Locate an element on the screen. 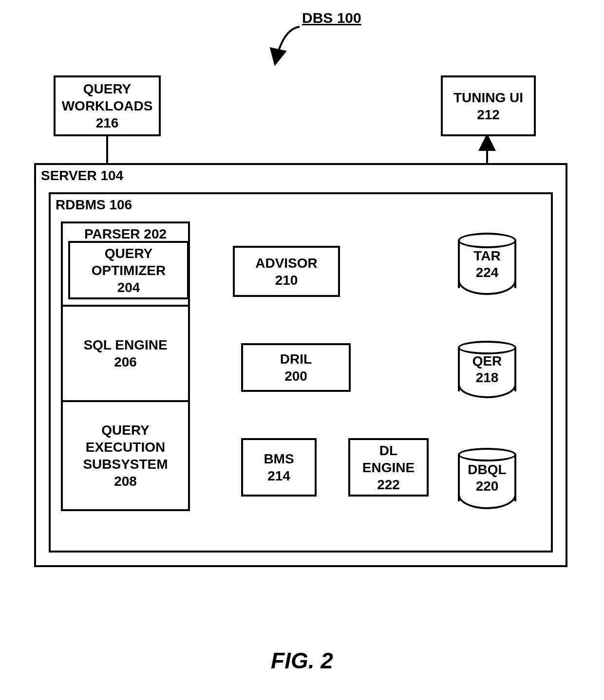  qe-line1: QUERY is located at coordinates (126, 430).